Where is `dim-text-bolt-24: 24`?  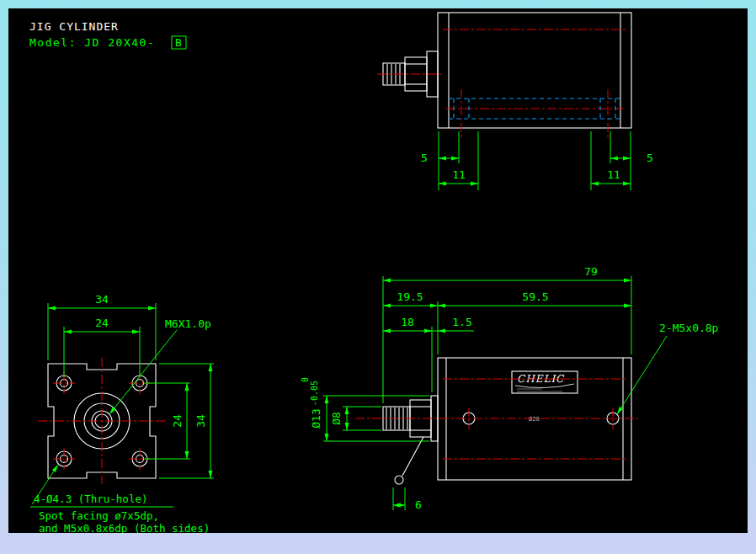 dim-text-bolt-24: 24 is located at coordinates (102, 323).